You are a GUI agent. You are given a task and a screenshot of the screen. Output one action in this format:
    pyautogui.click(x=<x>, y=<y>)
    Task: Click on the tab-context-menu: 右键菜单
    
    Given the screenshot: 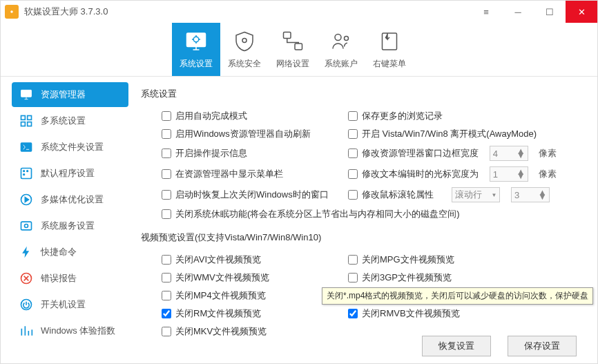 What is the action you would take?
    pyautogui.click(x=389, y=50)
    